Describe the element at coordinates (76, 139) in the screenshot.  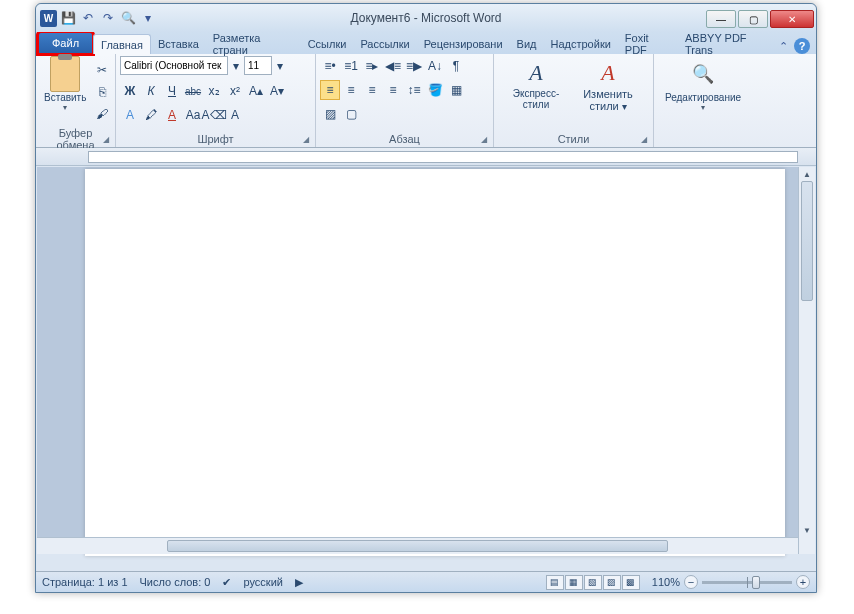
I see `clipboard-group-label: Буфер обмена◢` at that location.